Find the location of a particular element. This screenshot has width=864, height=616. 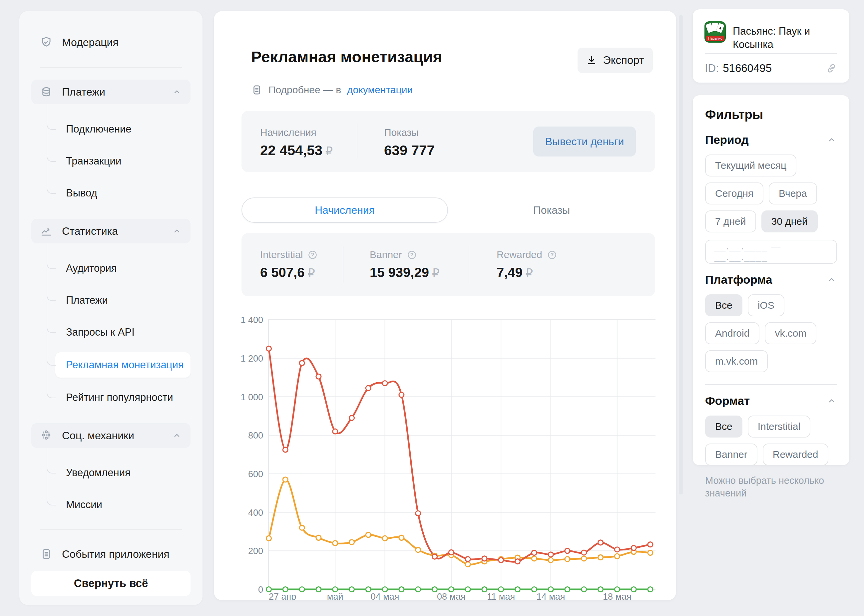

impressions-label: Показы is located at coordinates (409, 132).